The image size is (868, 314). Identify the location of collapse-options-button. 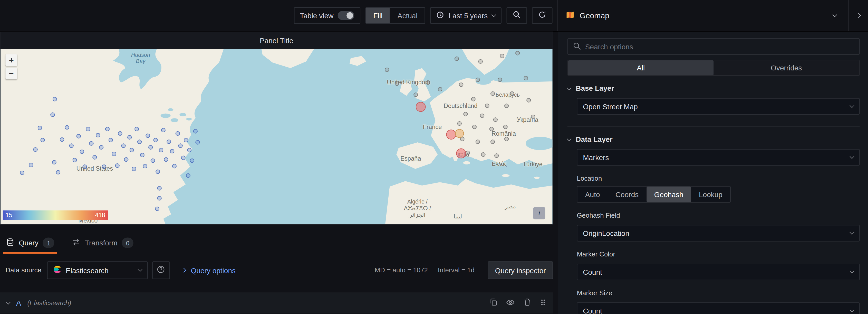
(858, 16).